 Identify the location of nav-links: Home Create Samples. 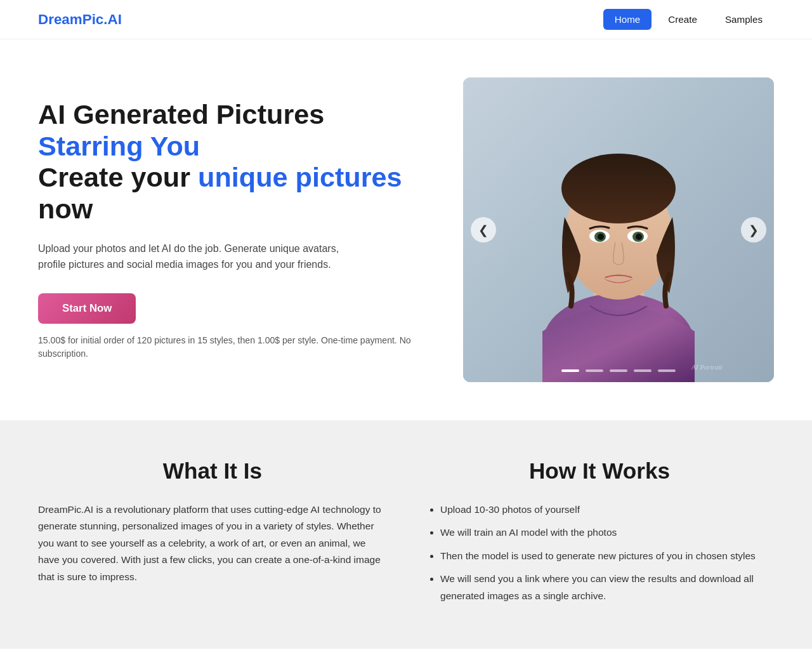
(689, 19).